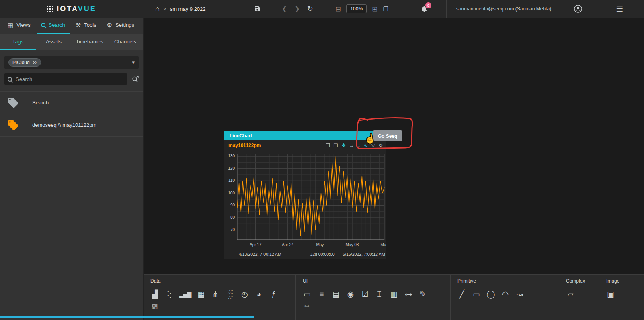 This screenshot has height=320, width=644. Describe the element at coordinates (370, 139) in the screenshot. I see `hand-cursor-icon: ☝` at that location.